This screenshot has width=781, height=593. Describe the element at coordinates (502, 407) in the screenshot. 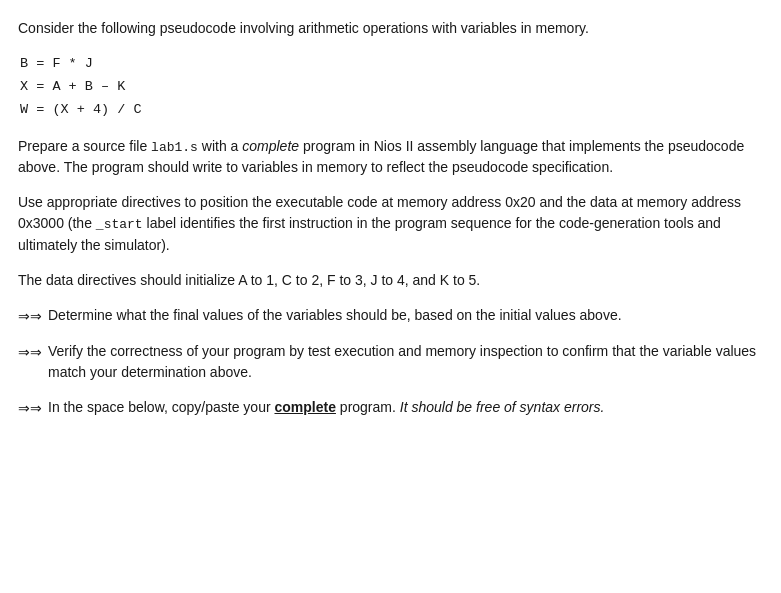

I see `final-italic: It should be free of syntax errors.` at that location.